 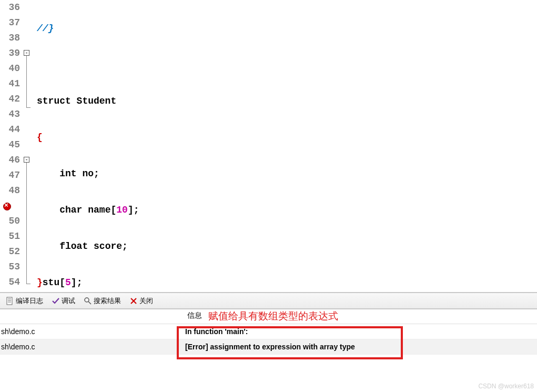 I want to click on line-number: 38, so click(x=11, y=38).